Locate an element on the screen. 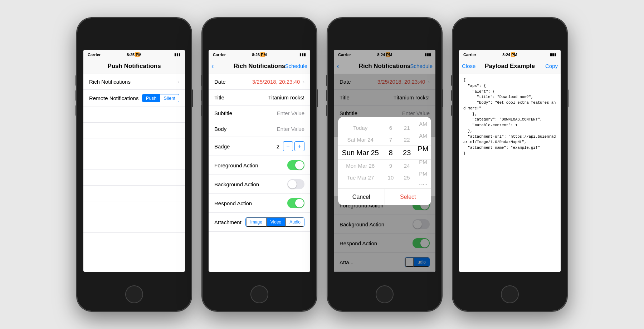 Image resolution: width=644 pixels, height=329 pixels. payload-screen: { "aps": { "alert": { "title": "Download… is located at coordinates (510, 173).